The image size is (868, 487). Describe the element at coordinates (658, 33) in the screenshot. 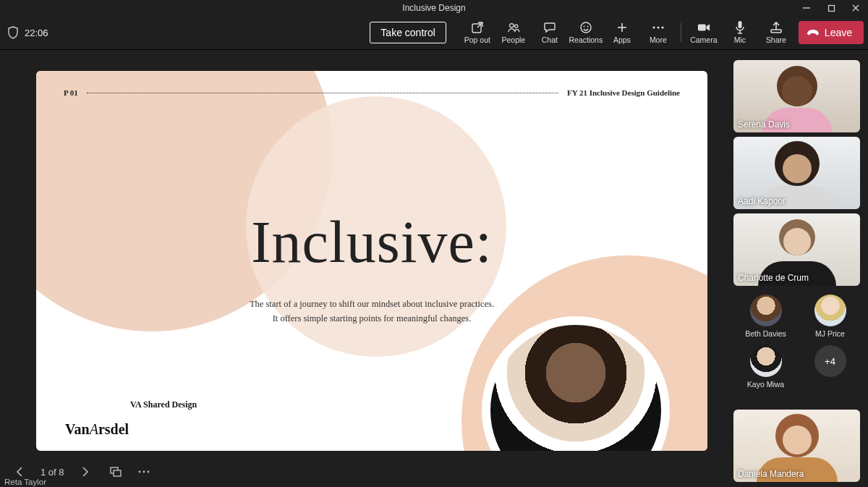

I see `more-button: More` at that location.